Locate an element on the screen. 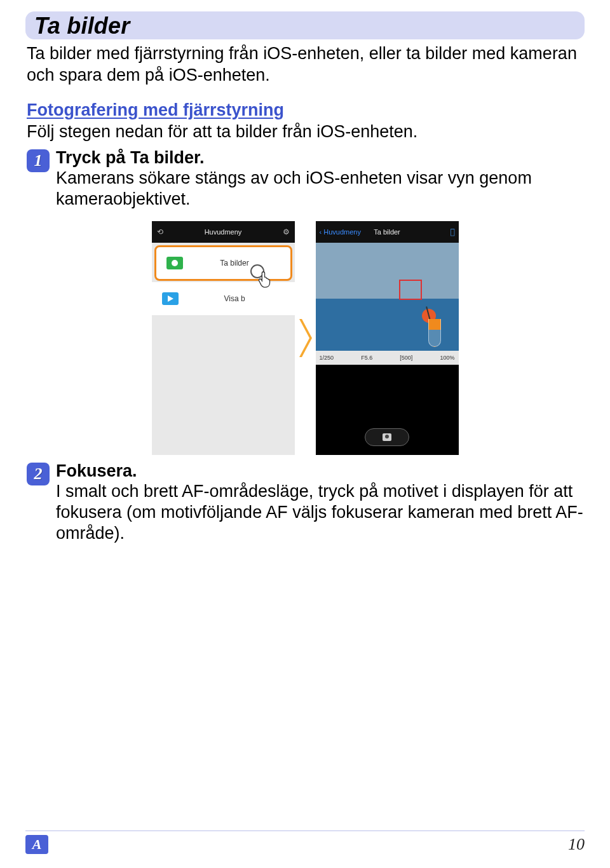 The width and height of the screenshot is (610, 868). wifi-icon: ⟲ is located at coordinates (160, 232).